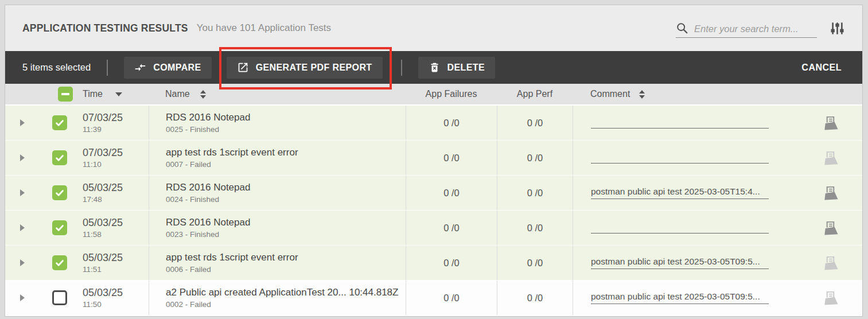 The height and width of the screenshot is (319, 868). What do you see at coordinates (746, 28) in the screenshot?
I see `search-box` at bounding box center [746, 28].